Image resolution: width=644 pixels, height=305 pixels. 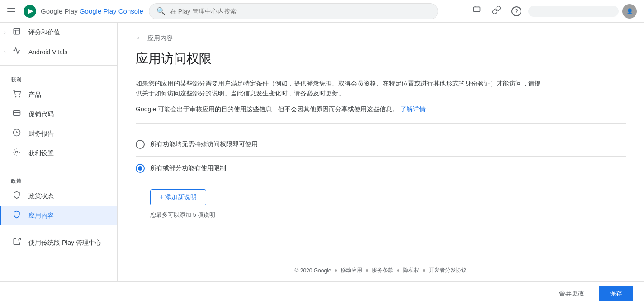 I want to click on play-logo-icon, so click(x=30, y=11).